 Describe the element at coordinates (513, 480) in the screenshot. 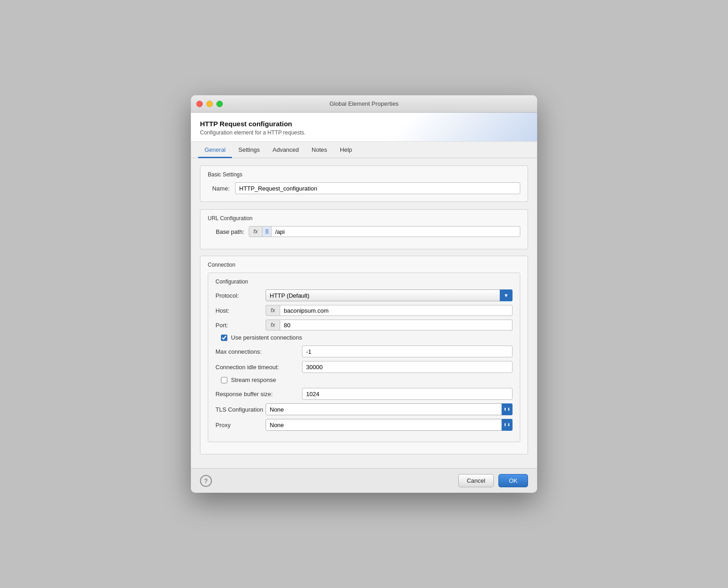

I see `ok-button: OK` at that location.